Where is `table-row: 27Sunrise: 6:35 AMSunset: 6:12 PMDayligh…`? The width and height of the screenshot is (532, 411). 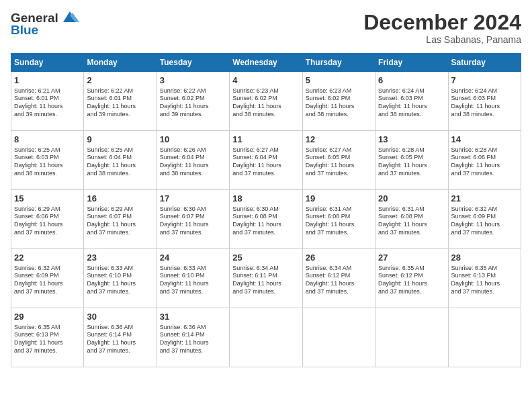
table-row: 27Sunrise: 6:35 AMSunset: 6:12 PMDayligh… is located at coordinates (412, 279).